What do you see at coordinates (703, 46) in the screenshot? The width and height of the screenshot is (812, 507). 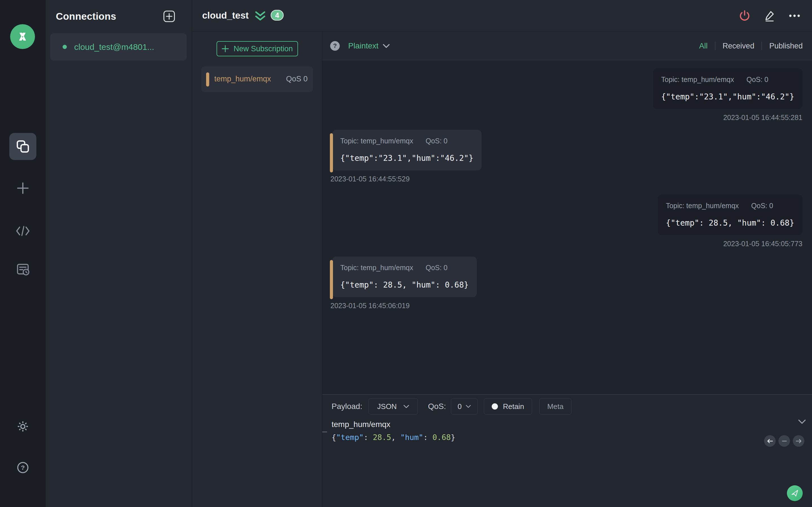 I see `filter-all: All` at bounding box center [703, 46].